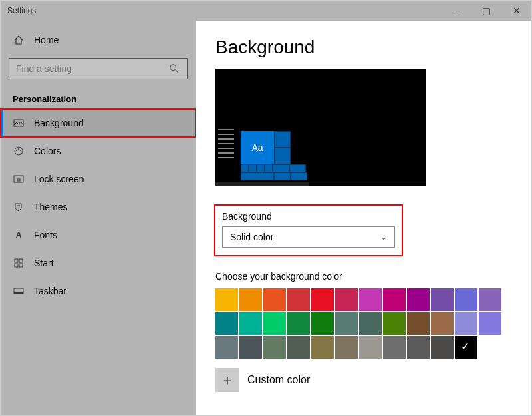  What do you see at coordinates (374, 380) in the screenshot?
I see `custom-color-row: ＋ Custom color` at bounding box center [374, 380].